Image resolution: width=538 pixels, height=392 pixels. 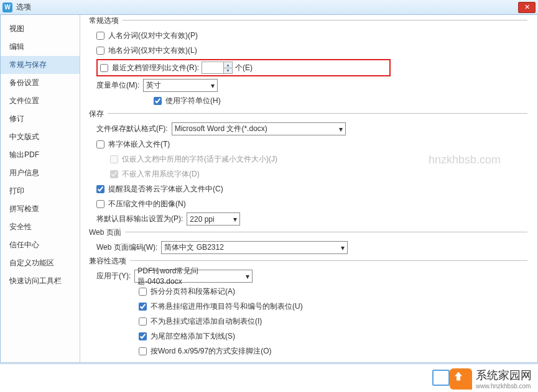 What do you see at coordinates (40, 65) in the screenshot?
I see `sidebar-item-general-save: 常规与保存` at bounding box center [40, 65].